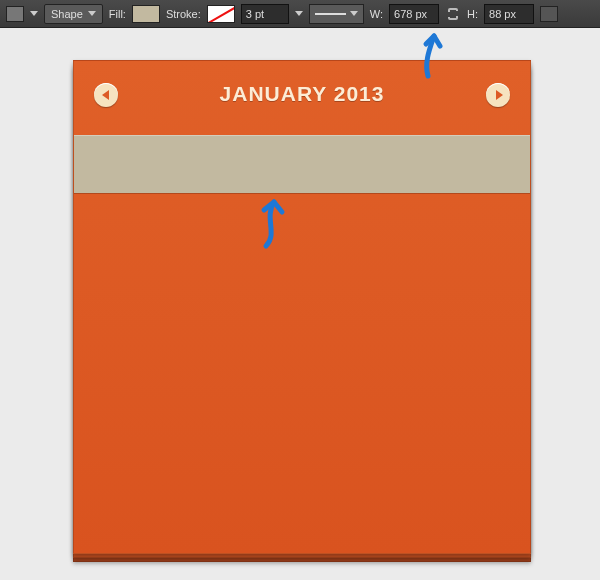 This screenshot has height=580, width=600. What do you see at coordinates (302, 94) in the screenshot?
I see `calendar-title: JANUARY 2013` at bounding box center [302, 94].